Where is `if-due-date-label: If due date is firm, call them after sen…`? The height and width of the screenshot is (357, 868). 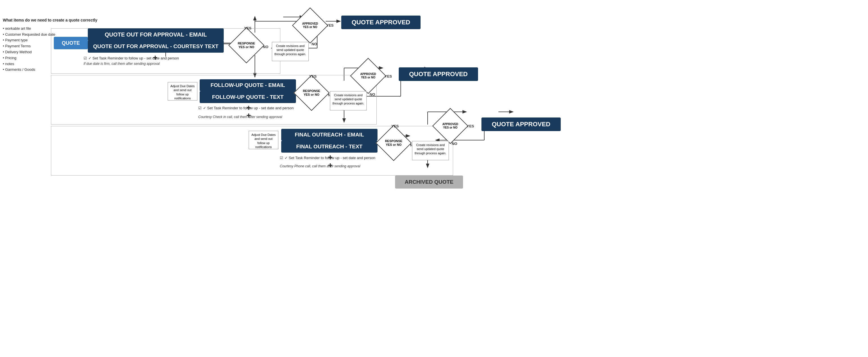
if-due-date-label: If due date is firm, call them after sen… is located at coordinates (122, 64).